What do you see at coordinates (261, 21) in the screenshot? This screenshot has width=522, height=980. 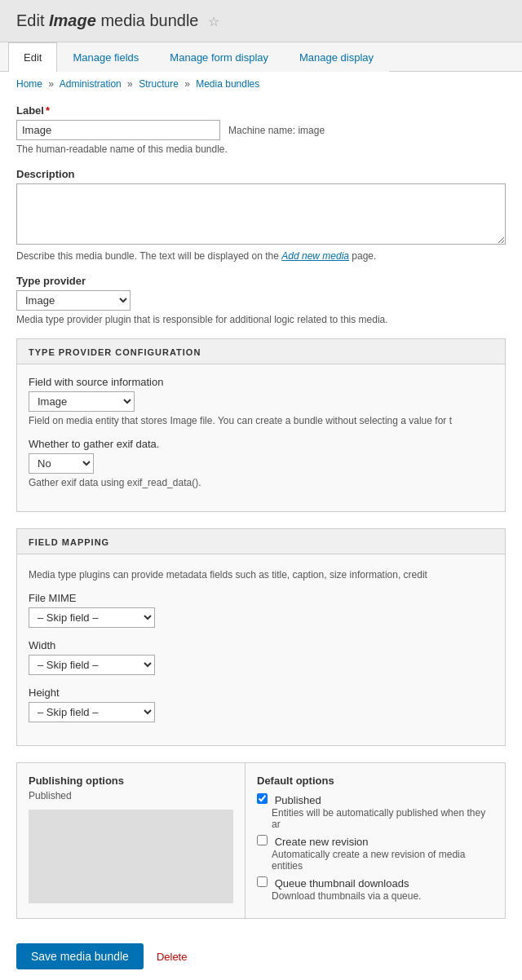 I see `page-title: Edit Image media bundle ☆` at bounding box center [261, 21].